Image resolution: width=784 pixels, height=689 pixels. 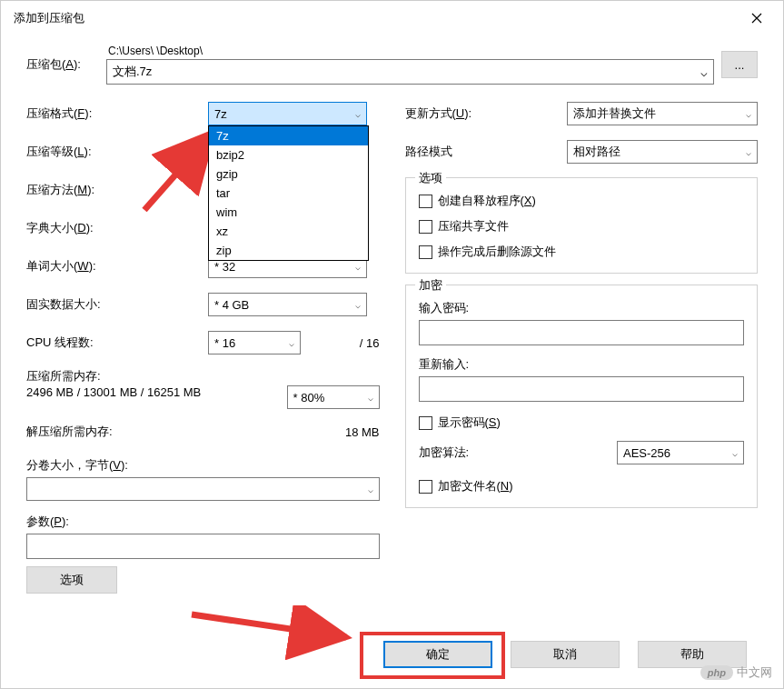 What do you see at coordinates (72, 580) in the screenshot?
I see `options-button: 选项` at bounding box center [72, 580].